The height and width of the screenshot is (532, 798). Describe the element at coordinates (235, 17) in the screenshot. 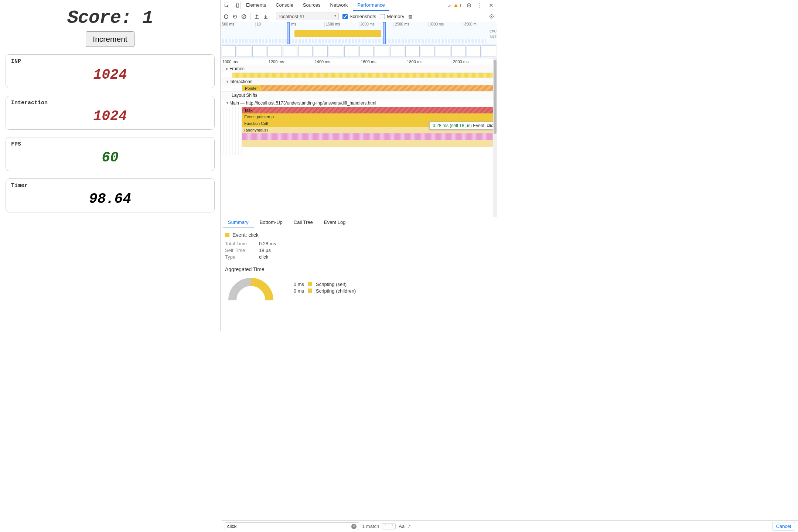

I see `reload-icon` at that location.